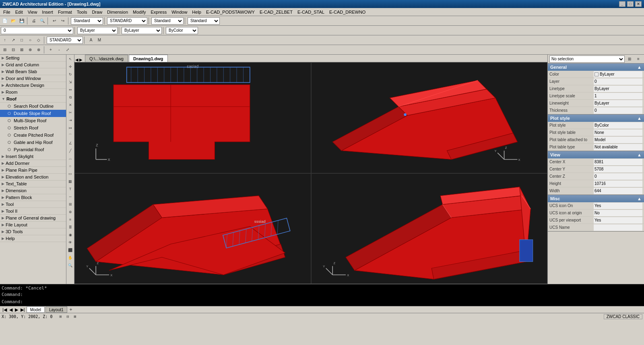 The height and width of the screenshot is (345, 644). I want to click on open-button: 📂, so click(13, 21).